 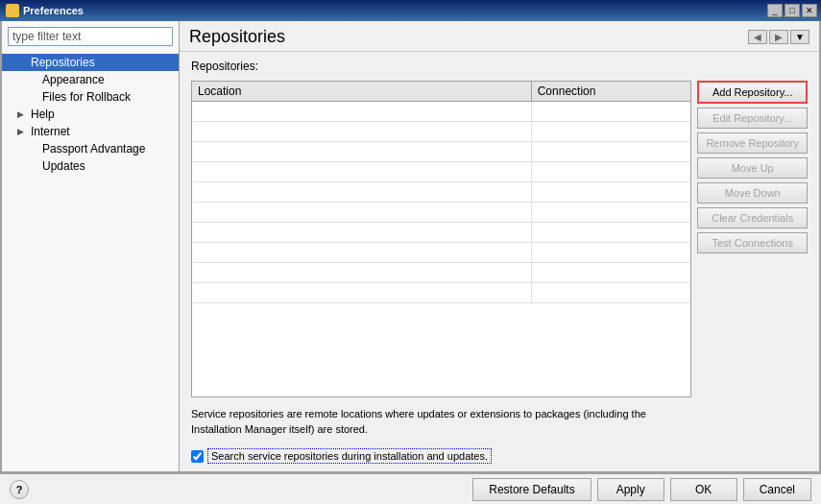 What do you see at coordinates (499, 66) in the screenshot?
I see `repos-label: Repositories:` at bounding box center [499, 66].